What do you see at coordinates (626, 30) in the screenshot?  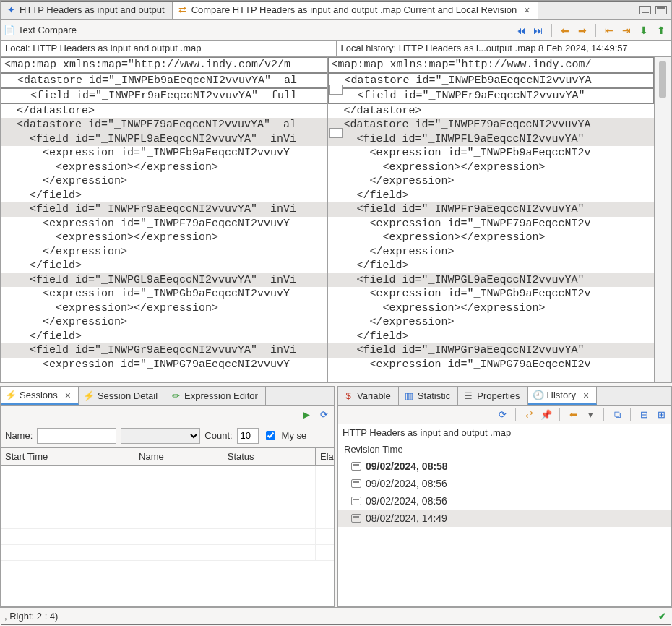 I see `copy-all-right-icon: ⇥` at bounding box center [626, 30].